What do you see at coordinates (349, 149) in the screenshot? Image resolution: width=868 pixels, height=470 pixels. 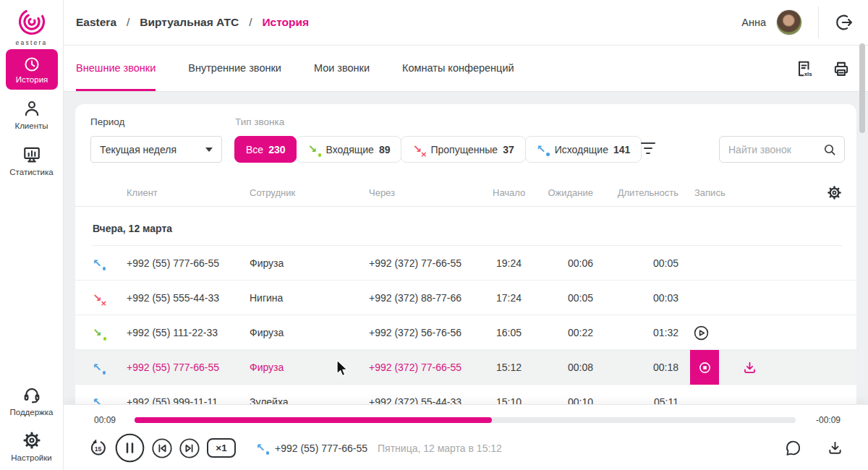 I see `segment-incoming-calls: ↘ Входящие 89` at bounding box center [349, 149].